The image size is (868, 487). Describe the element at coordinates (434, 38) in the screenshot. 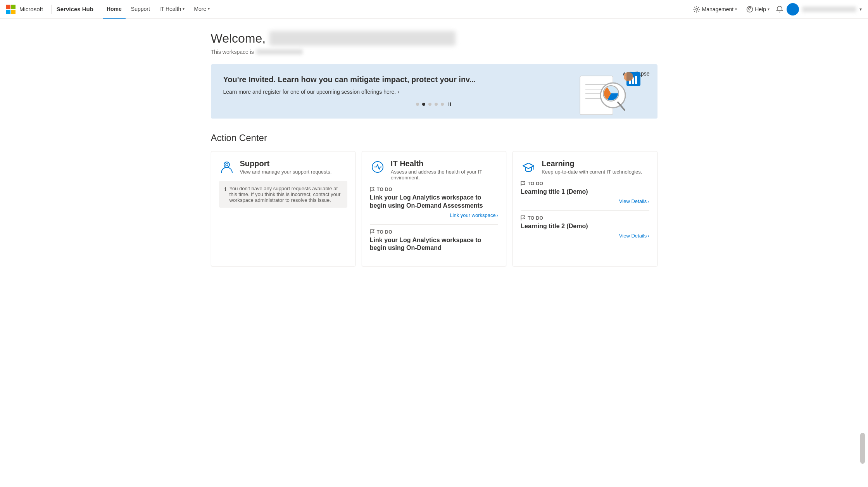

I see `welcome-title: Welcome,` at that location.